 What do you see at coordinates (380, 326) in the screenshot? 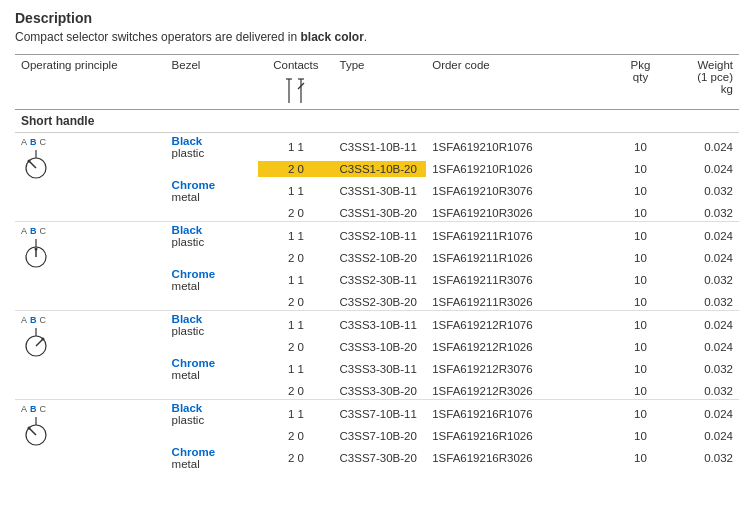
I see `type-cell: C3SS3-10B-11` at bounding box center [380, 326].